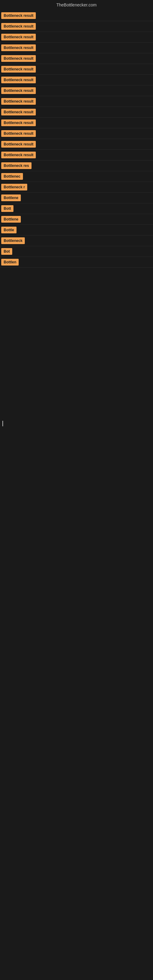  What do you see at coordinates (16, 166) in the screenshot?
I see `bottleneck-badge: Bottleneck res` at bounding box center [16, 166].